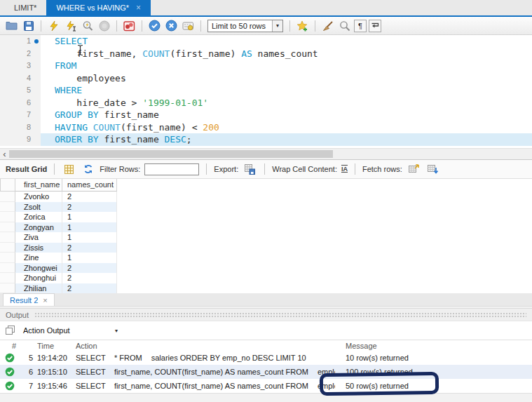 This screenshot has width=532, height=402. What do you see at coordinates (52, 346) in the screenshot?
I see `column-header-time: Time` at bounding box center [52, 346].